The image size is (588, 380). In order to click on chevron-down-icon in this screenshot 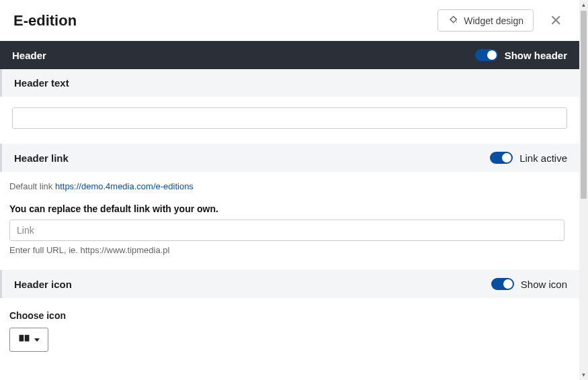, I will do `click(37, 340)`.